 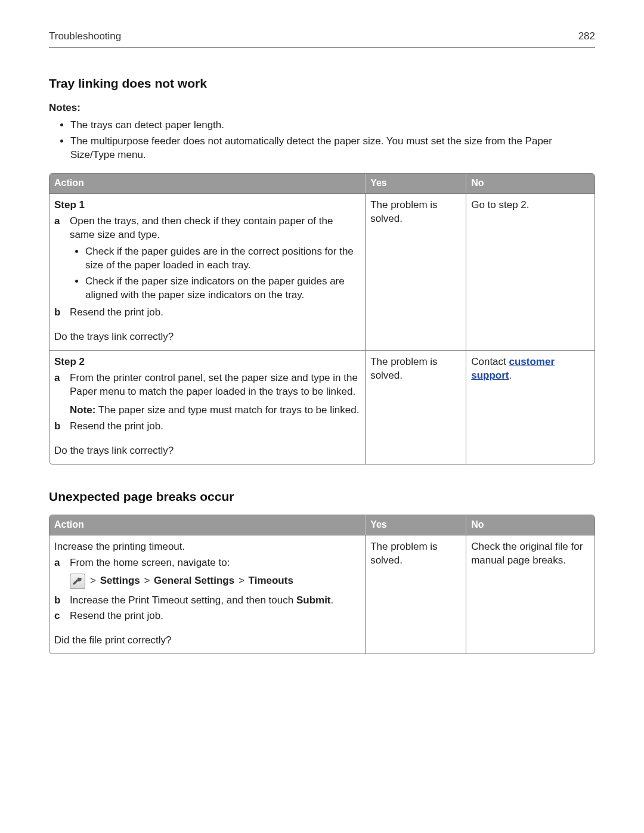 What do you see at coordinates (208, 363) in the screenshot?
I see `step-label: Step 2` at bounding box center [208, 363].